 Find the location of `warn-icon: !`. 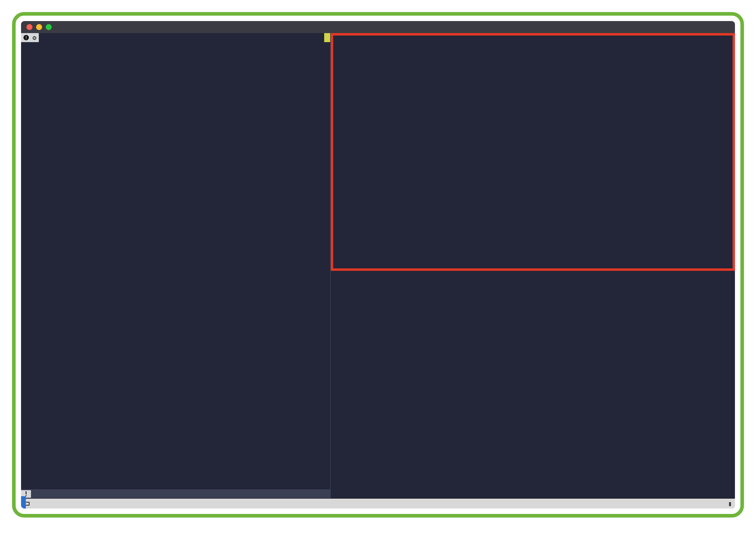

warn-icon: ! is located at coordinates (26, 494).